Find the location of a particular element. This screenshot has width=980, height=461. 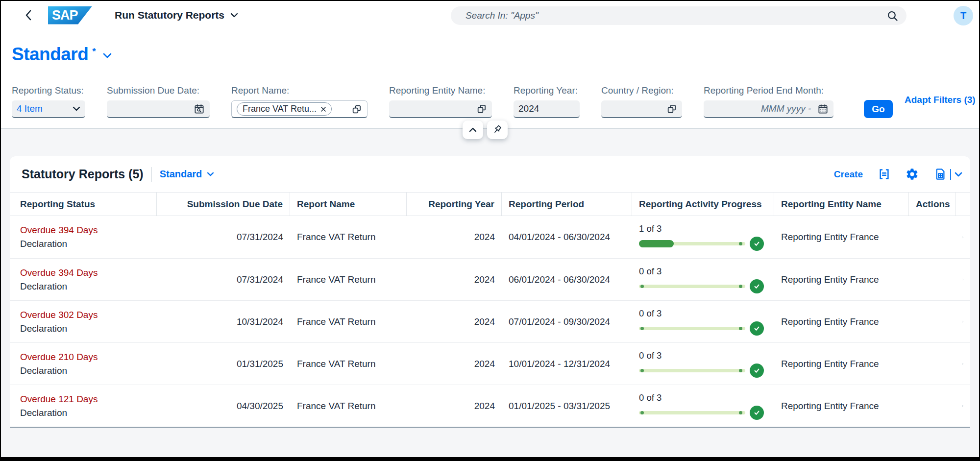

column-header: Actions is located at coordinates (932, 204).